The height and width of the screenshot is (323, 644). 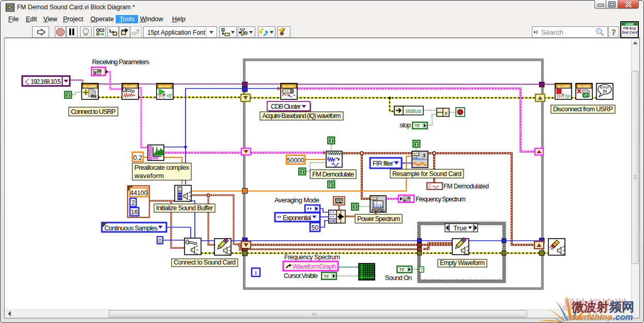 I want to click on svg-text: mwrfchina, so click(x=591, y=317).